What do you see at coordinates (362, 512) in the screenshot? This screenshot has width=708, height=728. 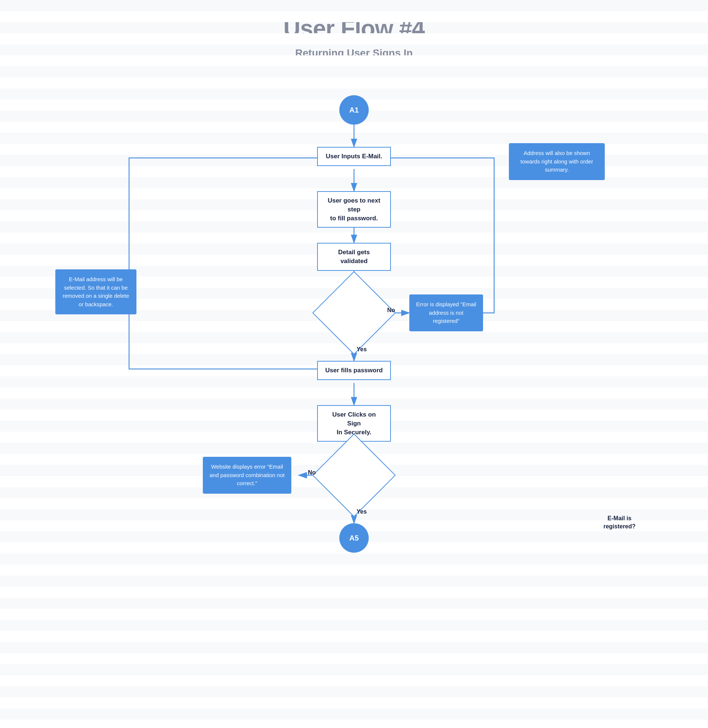 I see `label-yes-2: Yes` at bounding box center [362, 512].